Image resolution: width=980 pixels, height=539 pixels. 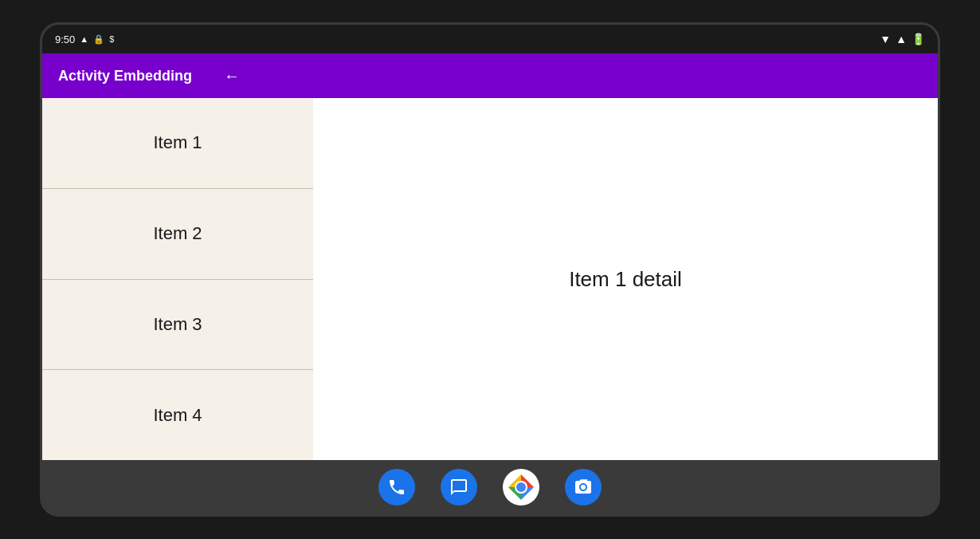 I want to click on status-bar: 9:50 ▲ 🔒 $ ▼ ▲ 🔋, so click(x=490, y=39).